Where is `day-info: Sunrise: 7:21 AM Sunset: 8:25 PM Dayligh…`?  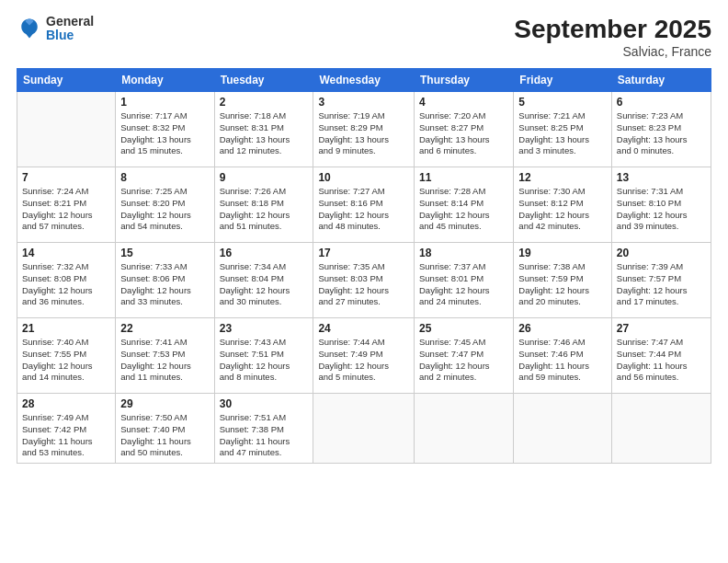 day-info: Sunrise: 7:21 AM Sunset: 8:25 PM Dayligh… is located at coordinates (563, 134).